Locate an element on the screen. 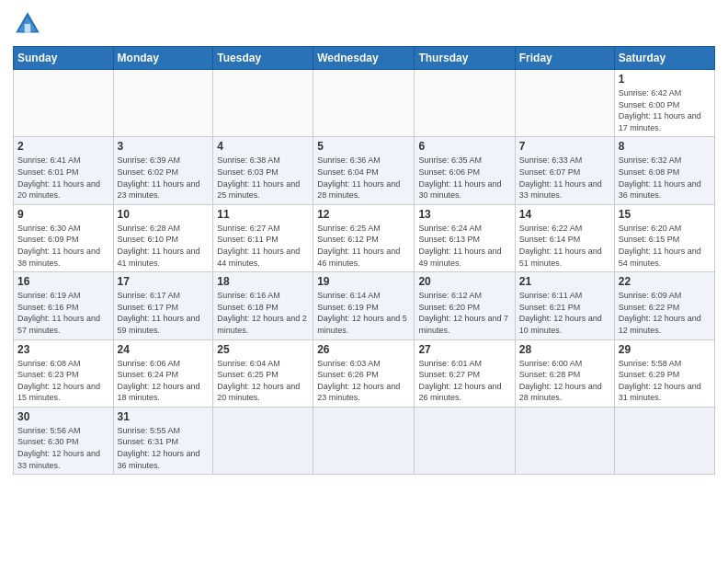 This screenshot has width=728, height=563. day-info: Sunrise: 6:24 AM Sunset: 6:13 PM Dayligh… is located at coordinates (464, 246).